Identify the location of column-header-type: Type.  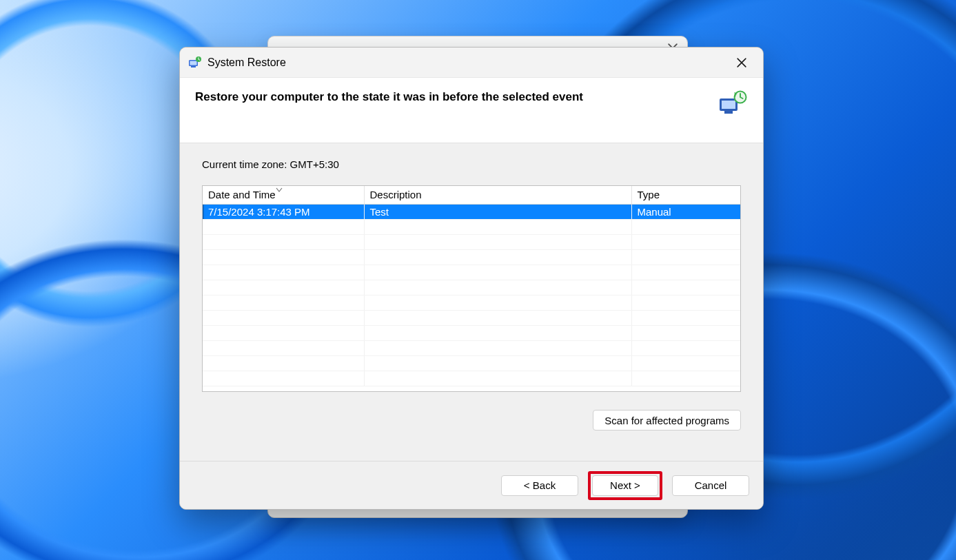
(686, 195).